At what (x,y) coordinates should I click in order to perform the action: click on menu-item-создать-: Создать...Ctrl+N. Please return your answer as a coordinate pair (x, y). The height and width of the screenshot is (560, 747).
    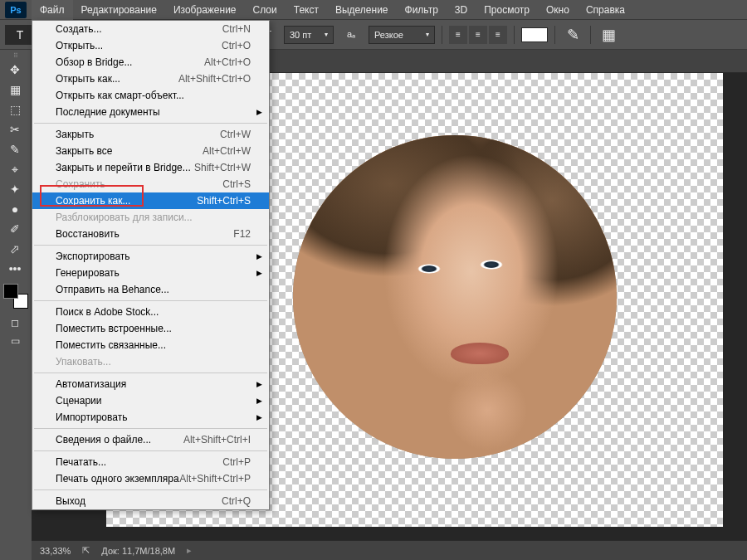
    Looking at the image, I should click on (151, 29).